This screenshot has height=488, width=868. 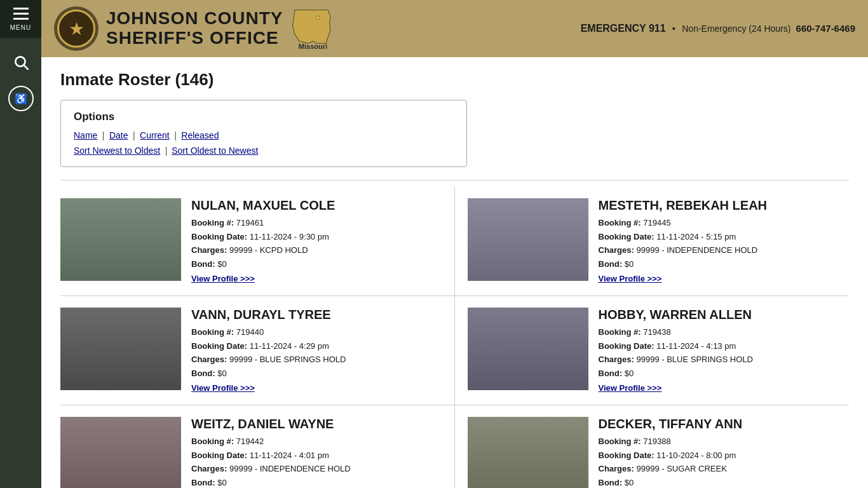 What do you see at coordinates (20, 19) in the screenshot?
I see `menu-button: MENU` at bounding box center [20, 19].